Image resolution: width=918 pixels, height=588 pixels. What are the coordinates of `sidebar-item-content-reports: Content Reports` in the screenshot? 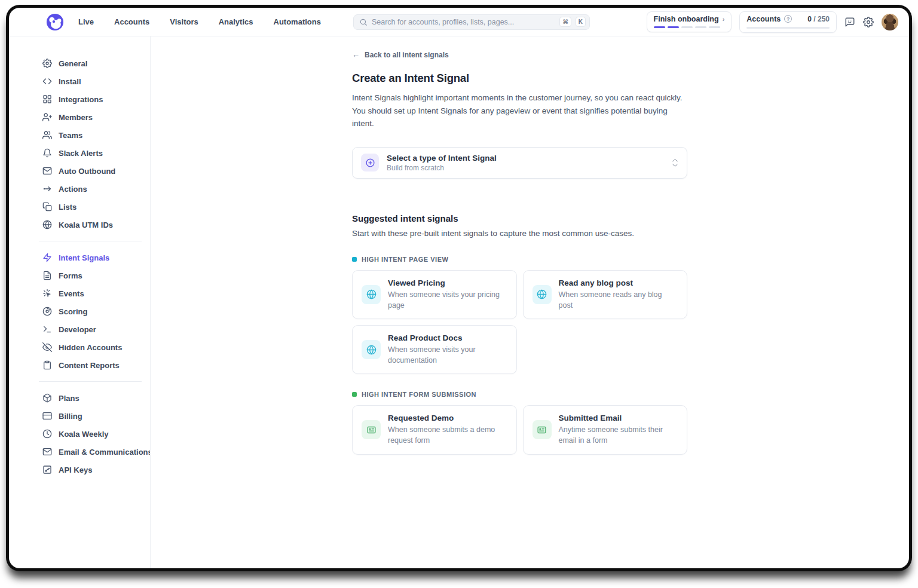 It's located at (91, 365).